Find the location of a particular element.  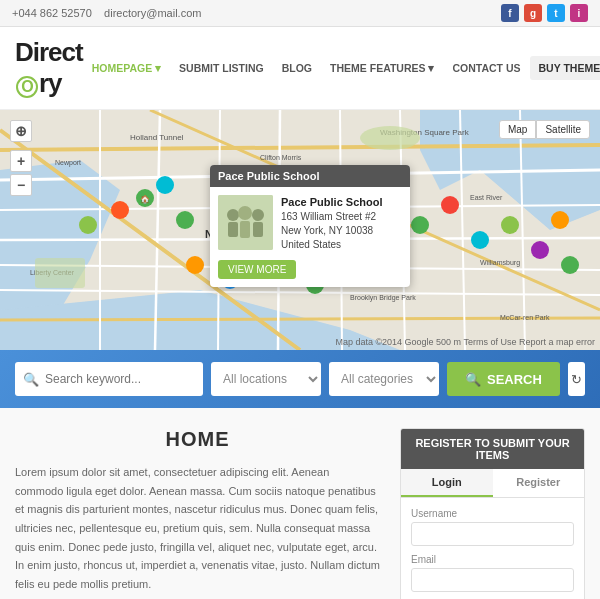

twitter-icon: t is located at coordinates (556, 13).